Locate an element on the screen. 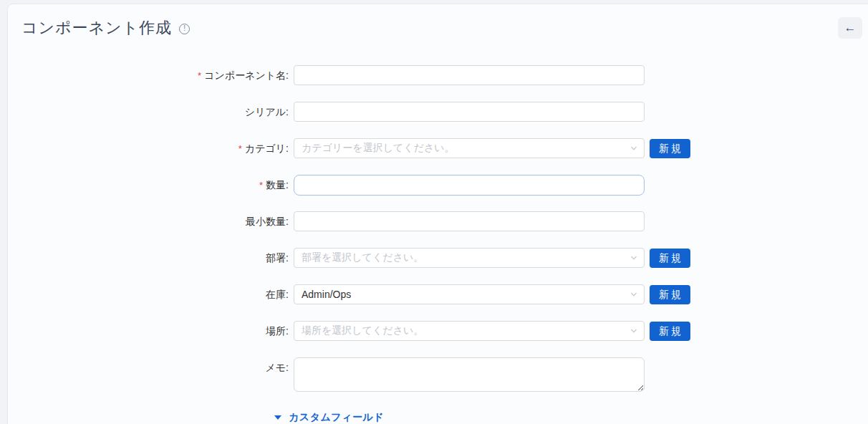  field-control: 部署を選択してください。 is located at coordinates (469, 258).